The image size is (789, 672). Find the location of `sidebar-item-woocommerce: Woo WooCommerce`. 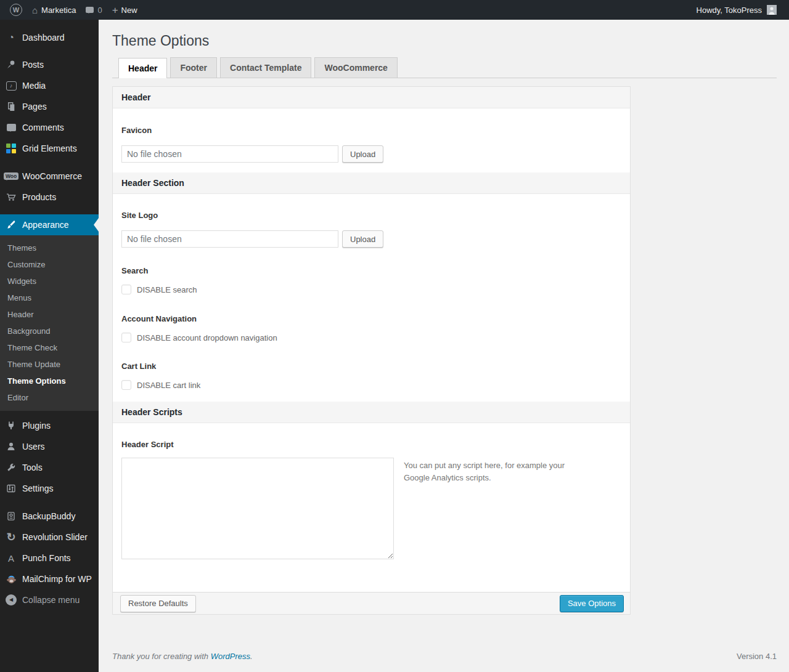

sidebar-item-woocommerce: Woo WooCommerce is located at coordinates (49, 176).